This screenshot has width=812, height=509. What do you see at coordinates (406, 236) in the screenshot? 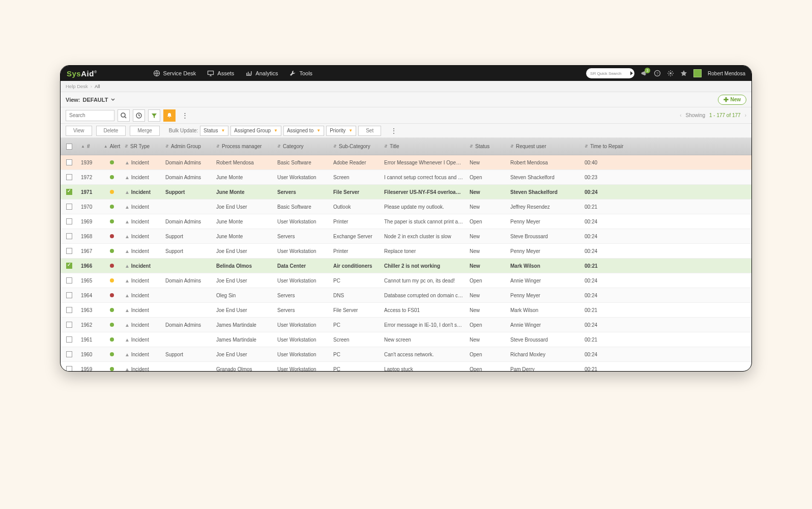
I see `table-row: 1968▲ IncidentSupportJune MonteServersEx…` at bounding box center [406, 236].